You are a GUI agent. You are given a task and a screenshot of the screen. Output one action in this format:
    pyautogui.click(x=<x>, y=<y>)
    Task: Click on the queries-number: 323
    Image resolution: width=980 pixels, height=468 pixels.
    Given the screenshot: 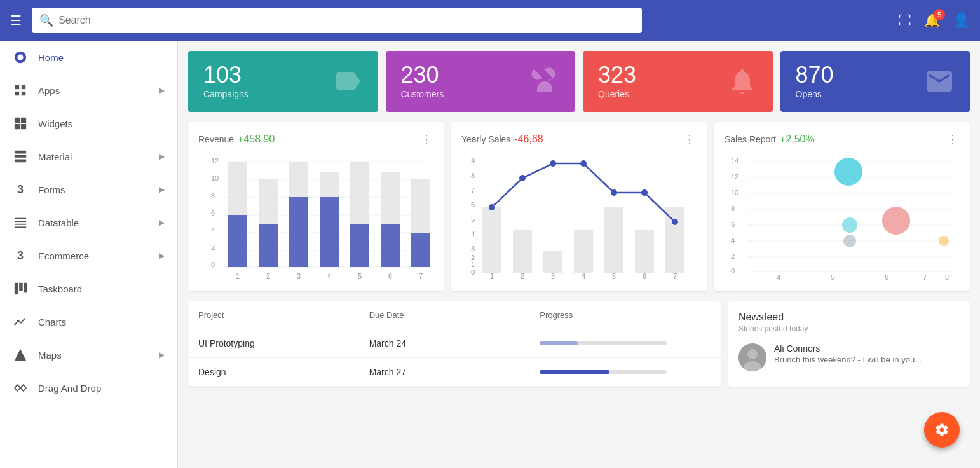 What is the action you would take?
    pyautogui.click(x=617, y=75)
    